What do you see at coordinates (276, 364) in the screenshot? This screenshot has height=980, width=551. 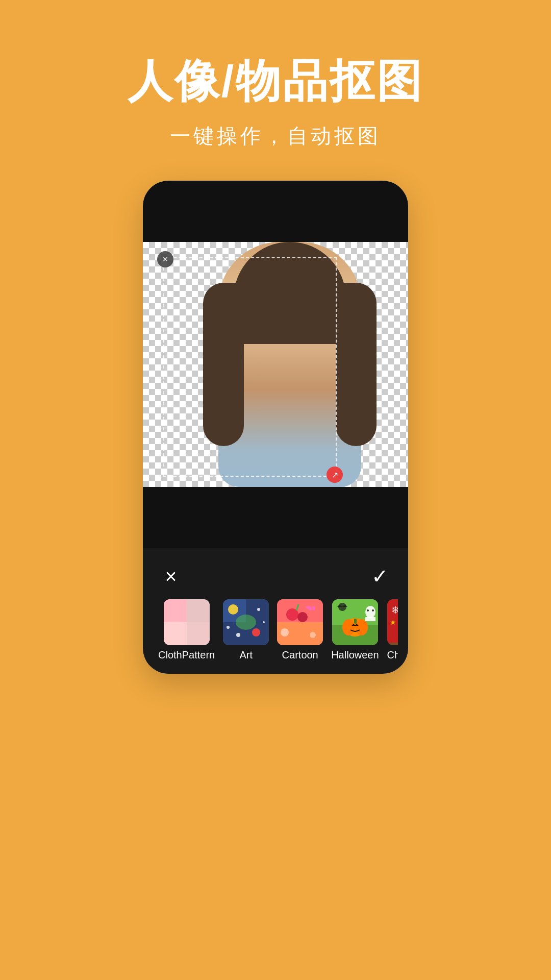 I see `transparent-background: × ↗` at bounding box center [276, 364].